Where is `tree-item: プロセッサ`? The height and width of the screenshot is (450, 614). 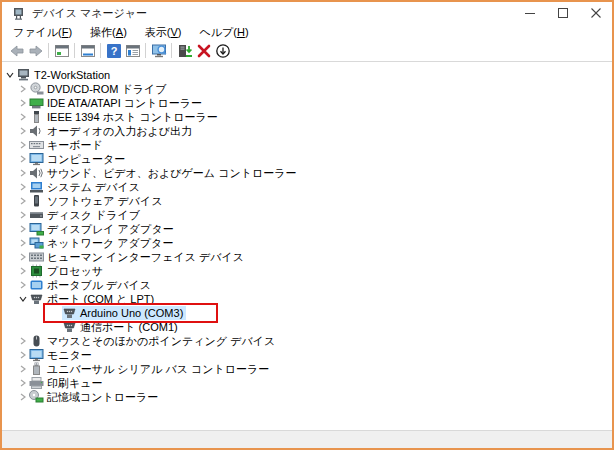 tree-item: プロセッサ is located at coordinates (68, 271).